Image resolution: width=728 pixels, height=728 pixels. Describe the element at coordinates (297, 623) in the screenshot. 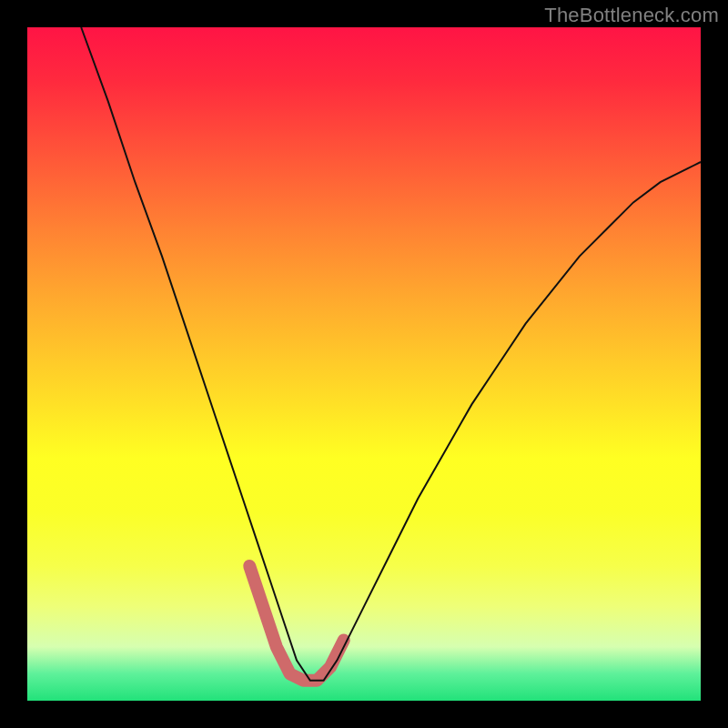

I see `bottleneck-highlight` at that location.